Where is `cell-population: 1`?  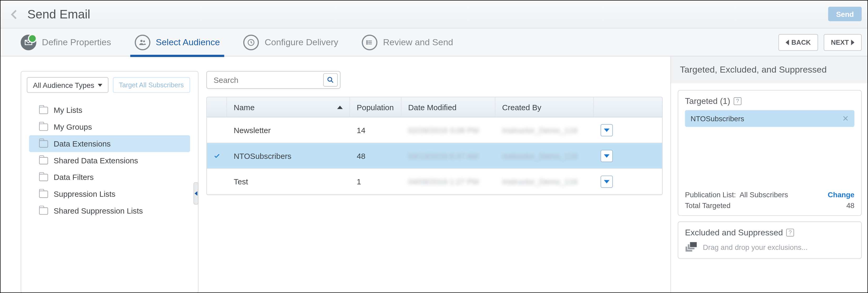 cell-population: 1 is located at coordinates (376, 181).